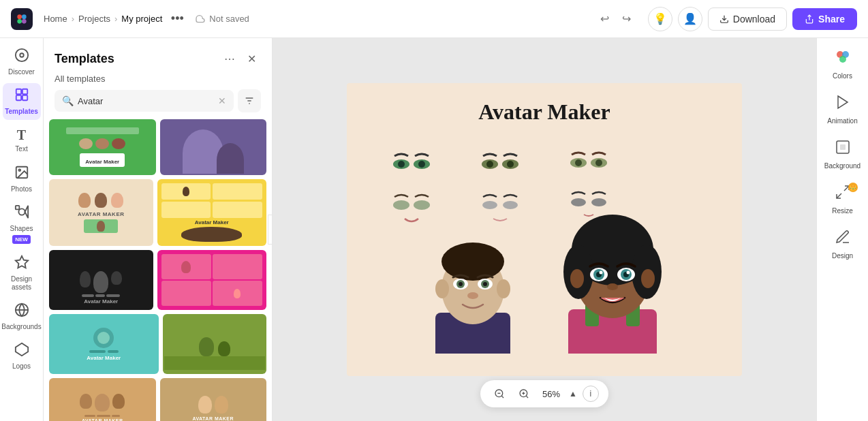  What do you see at coordinates (142, 19) in the screenshot?
I see `breadcrumb-current: My project` at bounding box center [142, 19].